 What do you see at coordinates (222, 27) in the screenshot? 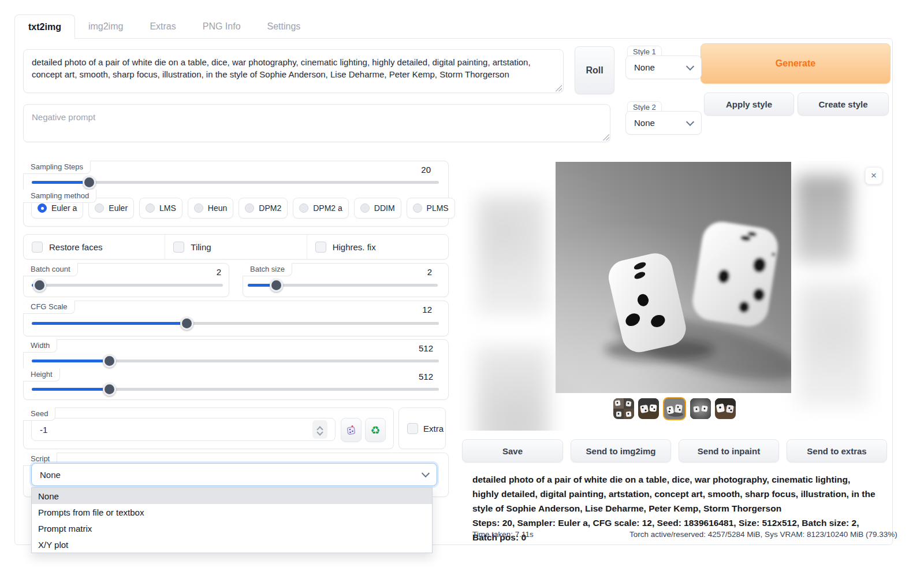
I see `tab-png-info: PNG Info` at bounding box center [222, 27].